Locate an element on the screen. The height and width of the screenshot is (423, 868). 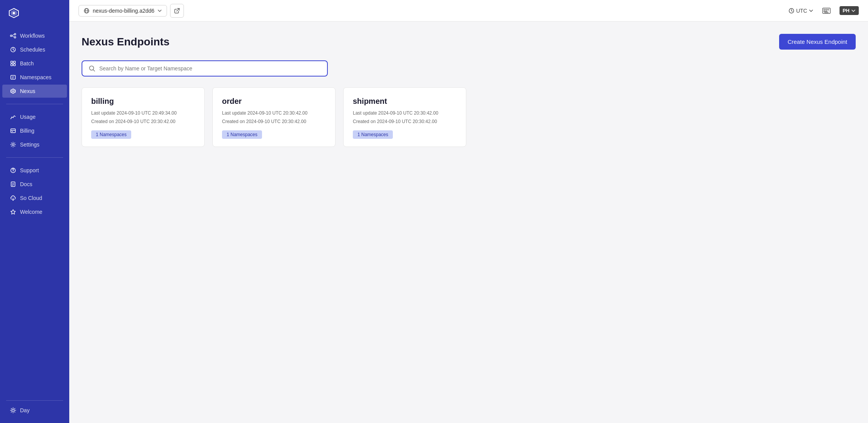
endpoint-card: order Last update 2024-09-10 UTC 20:30:4… is located at coordinates (274, 117).